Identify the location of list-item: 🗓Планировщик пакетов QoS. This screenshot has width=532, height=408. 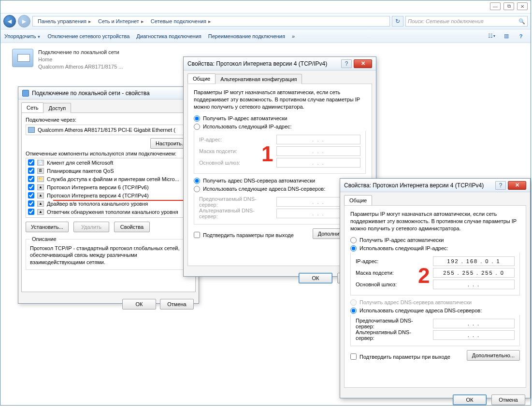
(108, 171).